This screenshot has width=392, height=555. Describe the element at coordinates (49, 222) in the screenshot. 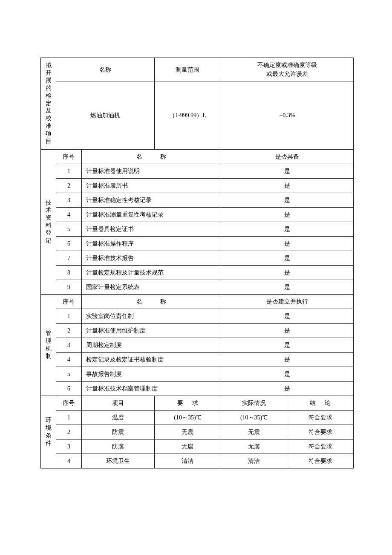

I see `section2-label: 技术资料登记` at that location.